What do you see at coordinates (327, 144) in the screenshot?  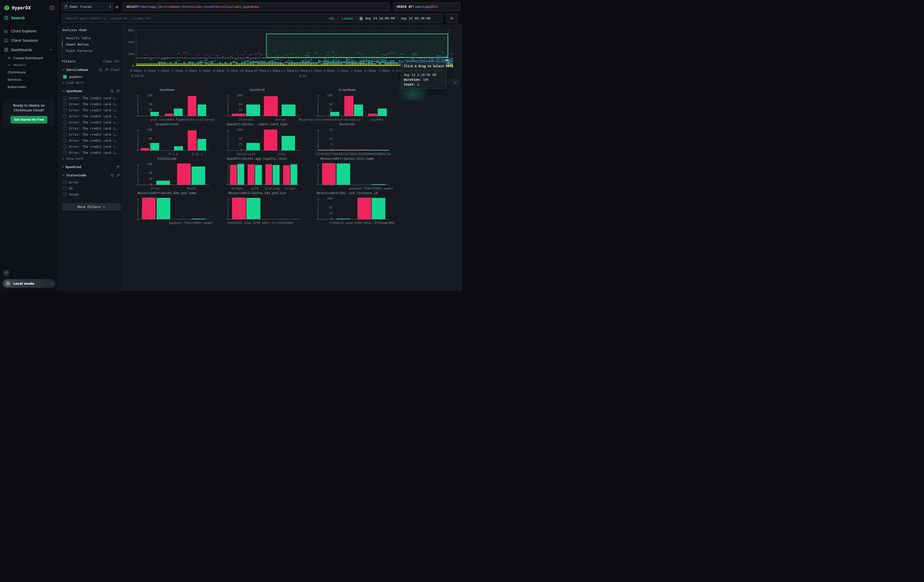 I see `chart-y-label: 5` at bounding box center [327, 144].